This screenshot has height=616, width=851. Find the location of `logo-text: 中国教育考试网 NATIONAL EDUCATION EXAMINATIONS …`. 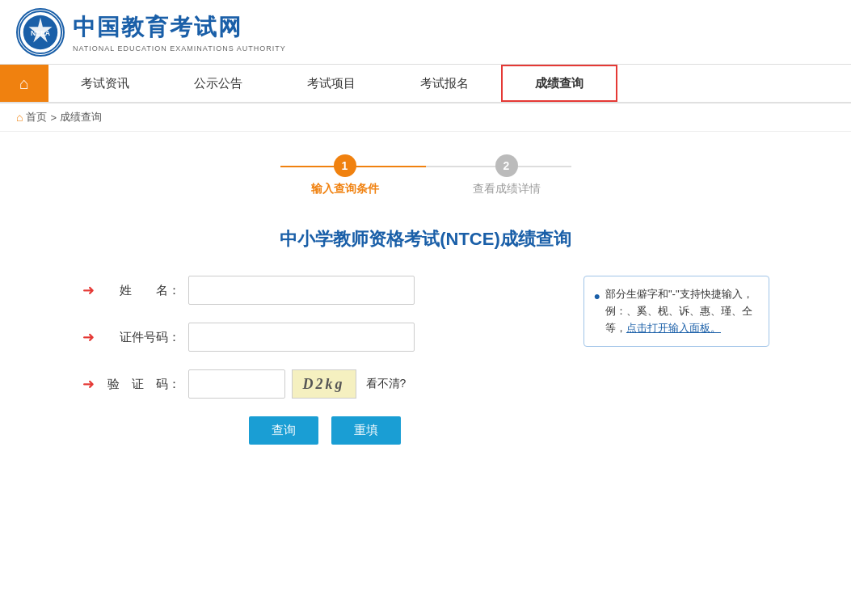

logo-text: 中国教育考试网 NATIONAL EDUCATION EXAMINATIONS … is located at coordinates (179, 32).